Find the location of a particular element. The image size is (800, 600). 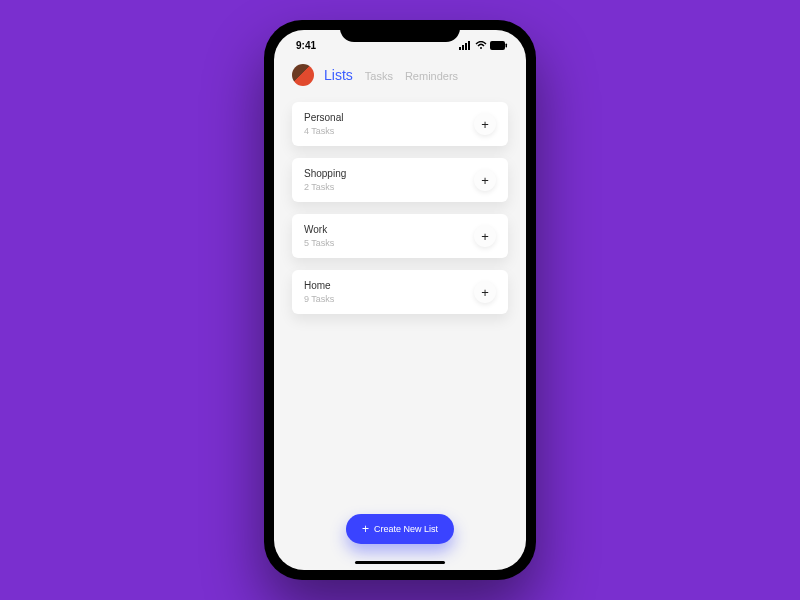

tab-reminders: Reminders is located at coordinates (432, 76).